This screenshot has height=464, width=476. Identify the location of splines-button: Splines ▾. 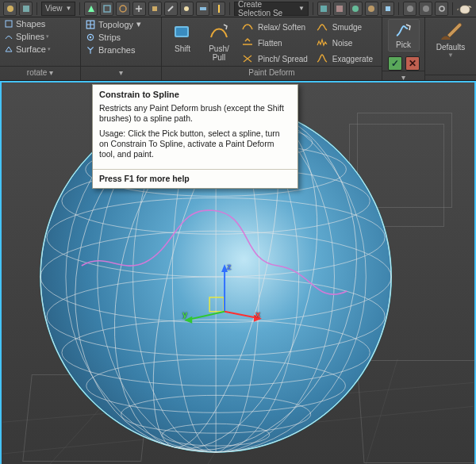
(28, 36).